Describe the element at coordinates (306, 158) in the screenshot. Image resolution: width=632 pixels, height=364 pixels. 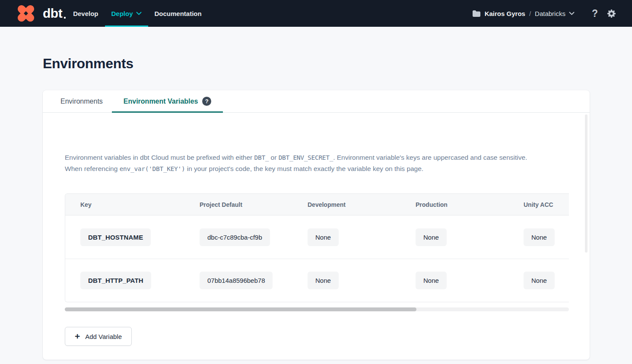
I see `code-snippet: DBT_ENV_SECRET_` at that location.